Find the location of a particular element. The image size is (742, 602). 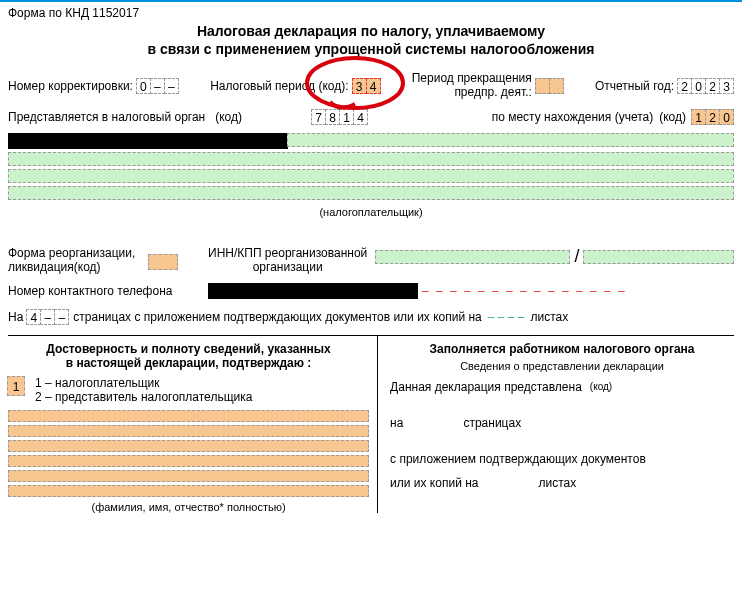

pages-dashes: – – – – is located at coordinates (506, 317).